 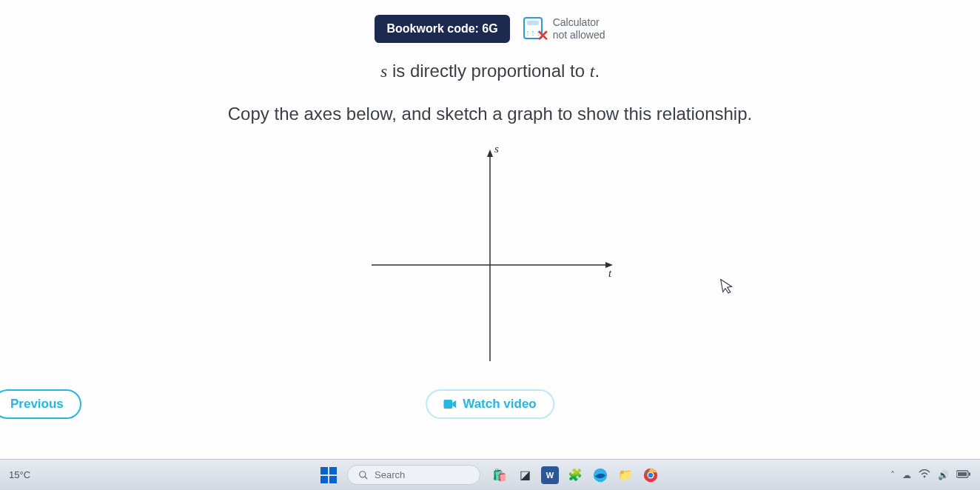 I want to click on windows-taskbar: 15°C Search 🛍️ ◪ W 🧩 📁 ˄ ☁ 🔊, so click(x=490, y=474).